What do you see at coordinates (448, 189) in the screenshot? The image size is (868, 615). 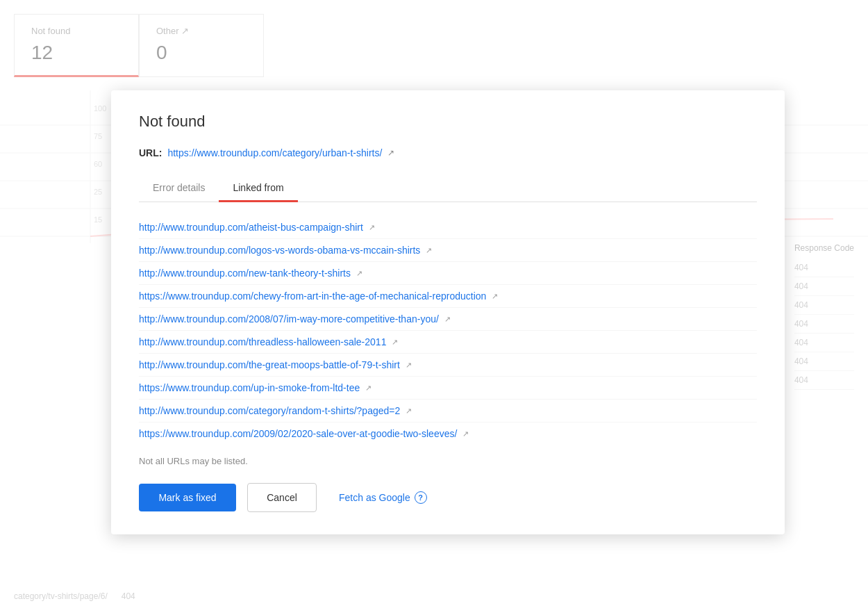 I see `tabs-container: Error details Linked from` at bounding box center [448, 189].